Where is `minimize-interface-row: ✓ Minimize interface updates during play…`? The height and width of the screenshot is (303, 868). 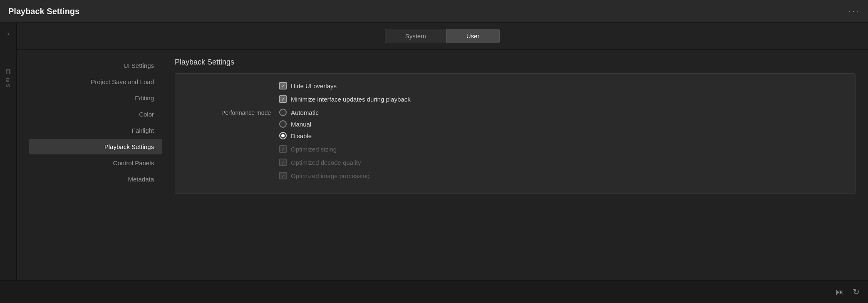 minimize-interface-row: ✓ Minimize interface updates during play… is located at coordinates (561, 99).